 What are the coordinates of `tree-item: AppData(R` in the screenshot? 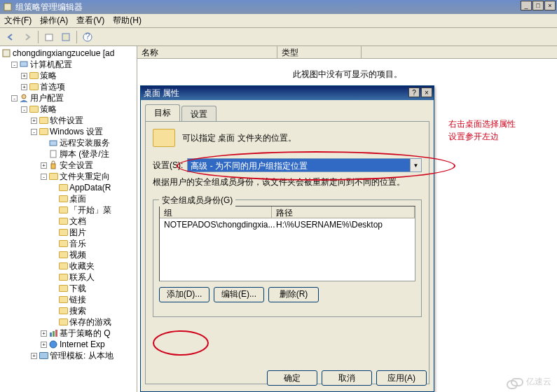 It's located at (69, 188).